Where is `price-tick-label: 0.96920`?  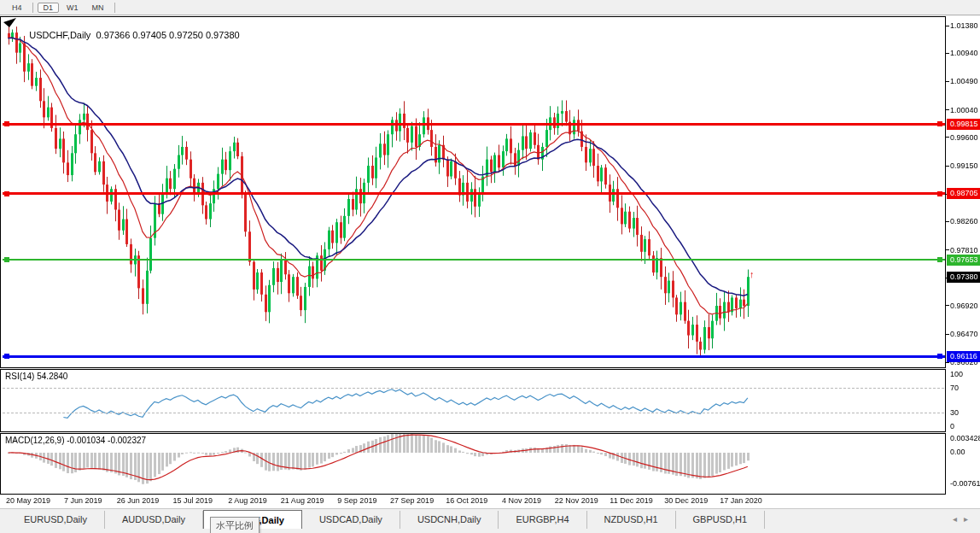 price-tick-label: 0.96920 is located at coordinates (965, 306).